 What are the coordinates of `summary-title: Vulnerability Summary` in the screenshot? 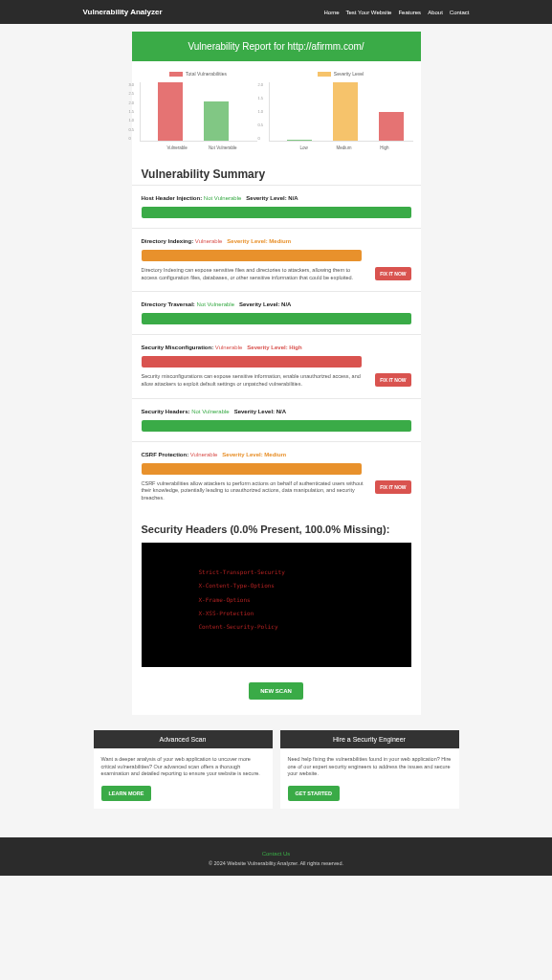 It's located at (276, 173).